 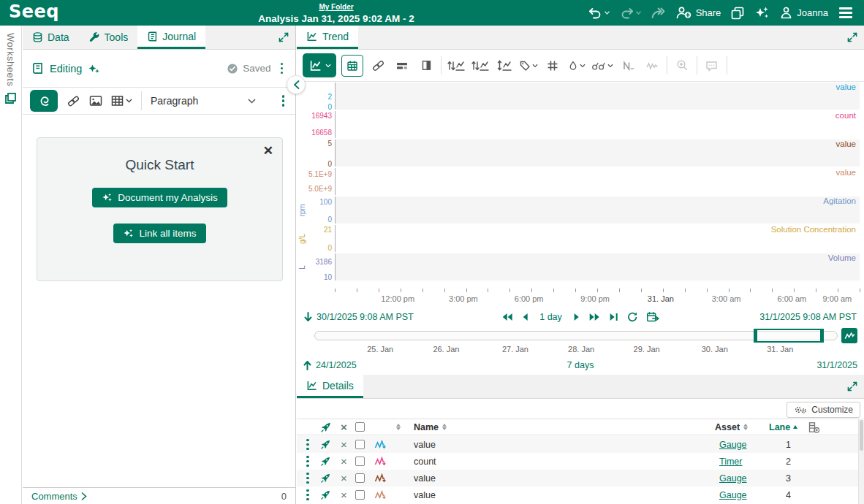 What do you see at coordinates (576, 336) in the screenshot?
I see `timeline-scrubber` at bounding box center [576, 336].